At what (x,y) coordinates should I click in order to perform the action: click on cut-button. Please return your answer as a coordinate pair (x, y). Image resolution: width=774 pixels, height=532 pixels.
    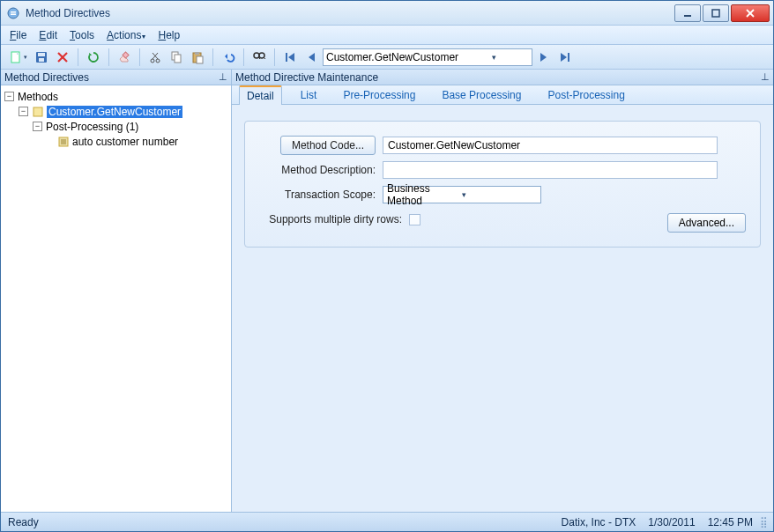
    Looking at the image, I should click on (155, 57).